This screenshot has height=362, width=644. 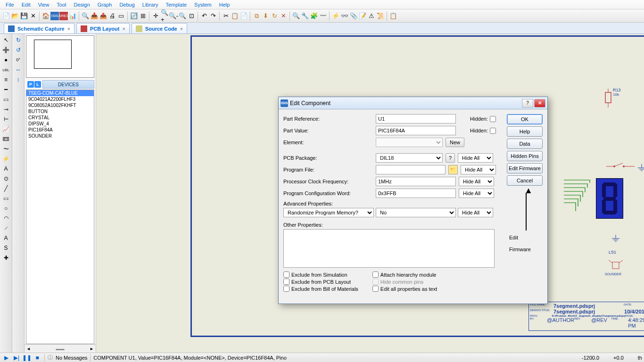 What do you see at coordinates (6, 129) in the screenshot?
I see `graph-icon: 📈` at bounding box center [6, 129].